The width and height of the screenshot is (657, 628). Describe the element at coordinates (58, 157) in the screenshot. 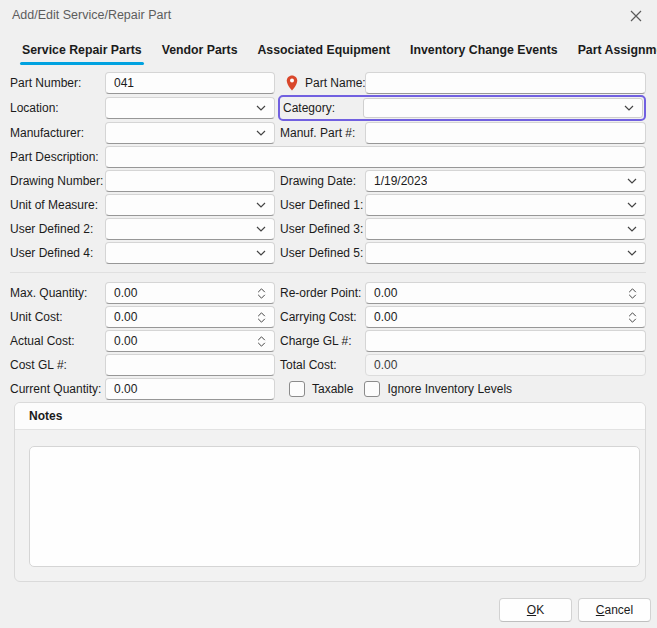

I see `part-description-label: Part Description:` at that location.